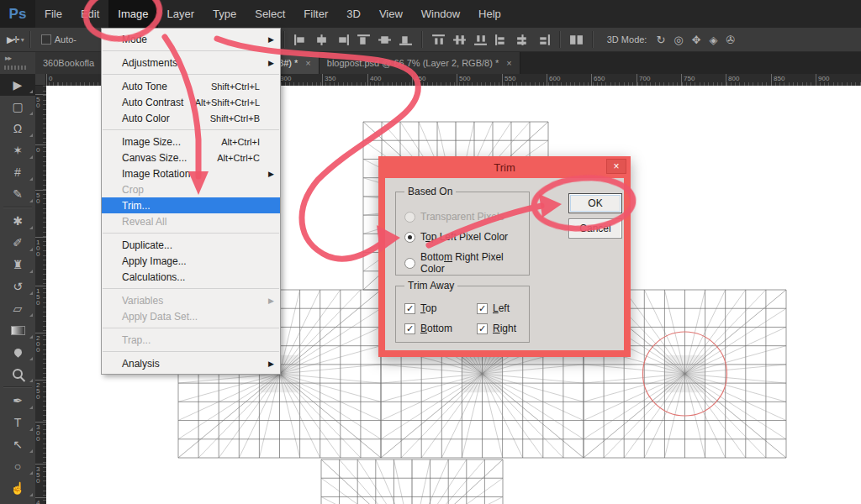  Describe the element at coordinates (18, 85) in the screenshot. I see `move-tool: ▶` at that location.